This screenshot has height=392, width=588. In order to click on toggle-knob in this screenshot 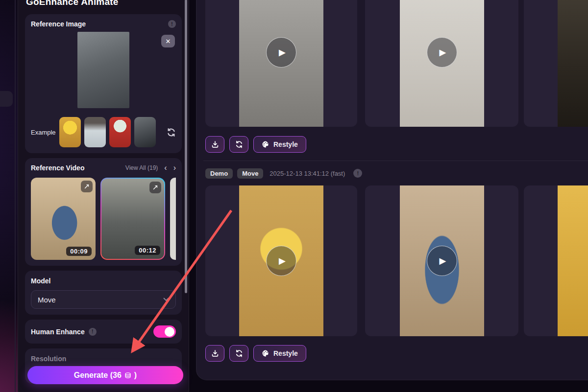, I will do `click(170, 332)`.